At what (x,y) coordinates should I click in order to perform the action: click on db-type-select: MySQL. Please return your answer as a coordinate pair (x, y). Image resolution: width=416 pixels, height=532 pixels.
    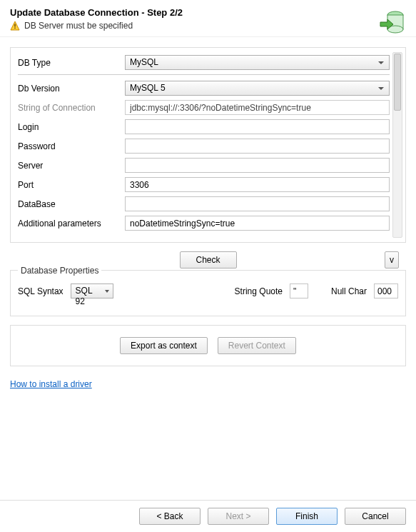
    Looking at the image, I should click on (257, 63).